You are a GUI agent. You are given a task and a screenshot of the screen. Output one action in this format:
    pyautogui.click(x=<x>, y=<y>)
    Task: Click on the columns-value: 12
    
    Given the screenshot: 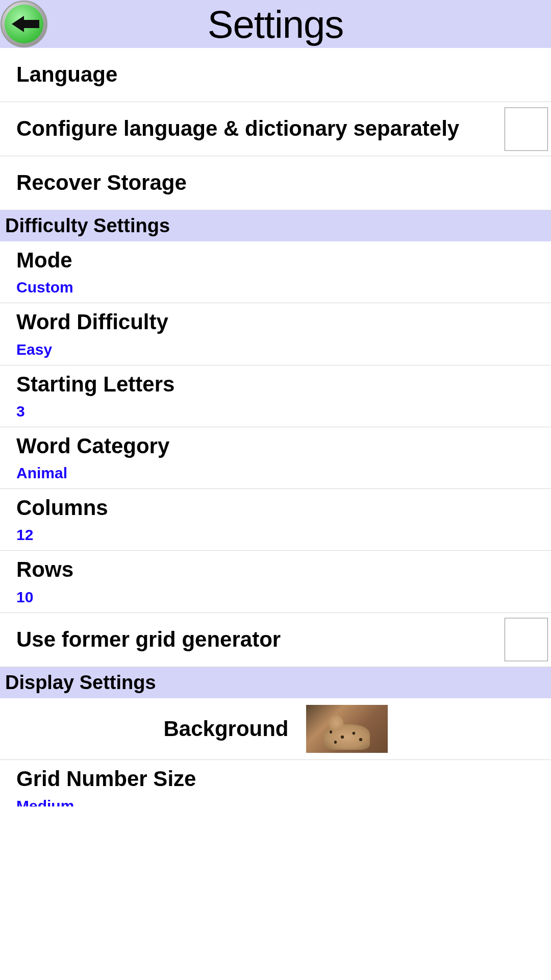 What is the action you would take?
    pyautogui.click(x=276, y=535)
    